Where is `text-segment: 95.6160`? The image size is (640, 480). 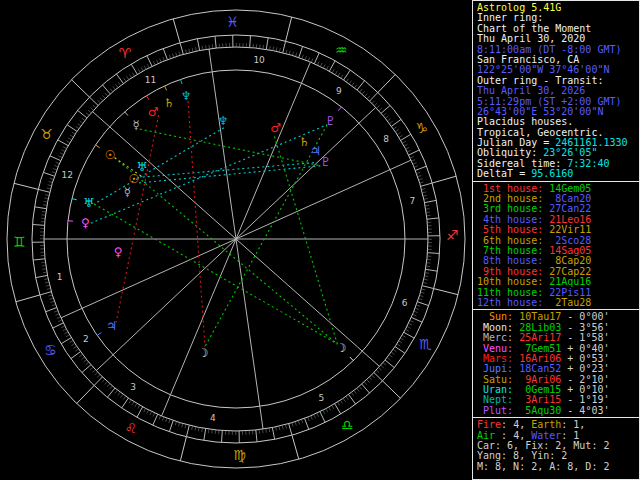 text-segment: 95.6160 is located at coordinates (552, 174).